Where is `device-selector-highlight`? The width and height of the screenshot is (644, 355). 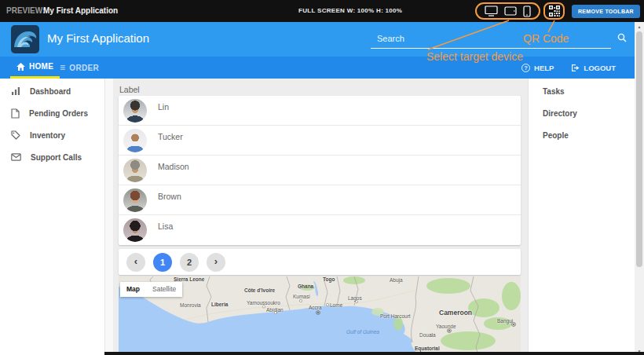
device-selector-highlight is located at coordinates (507, 11).